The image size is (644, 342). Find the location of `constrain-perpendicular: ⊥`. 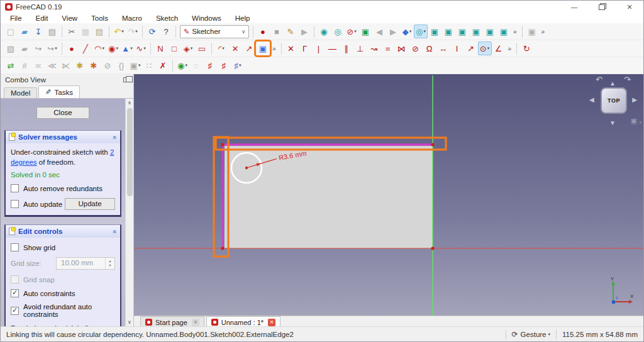

constrain-perpendicular: ⊥ is located at coordinates (360, 48).